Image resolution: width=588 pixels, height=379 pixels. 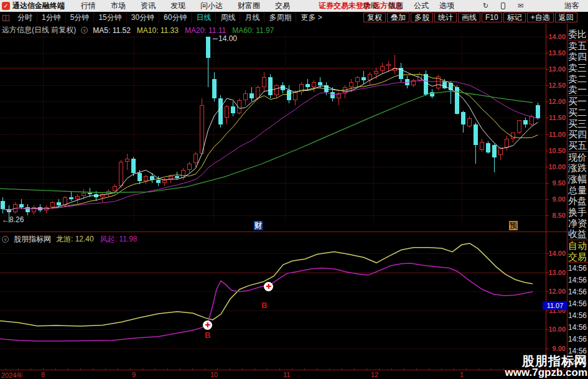 What do you see at coordinates (578, 246) in the screenshot?
I see `sidebar-row-自动: 自动` at bounding box center [578, 246].